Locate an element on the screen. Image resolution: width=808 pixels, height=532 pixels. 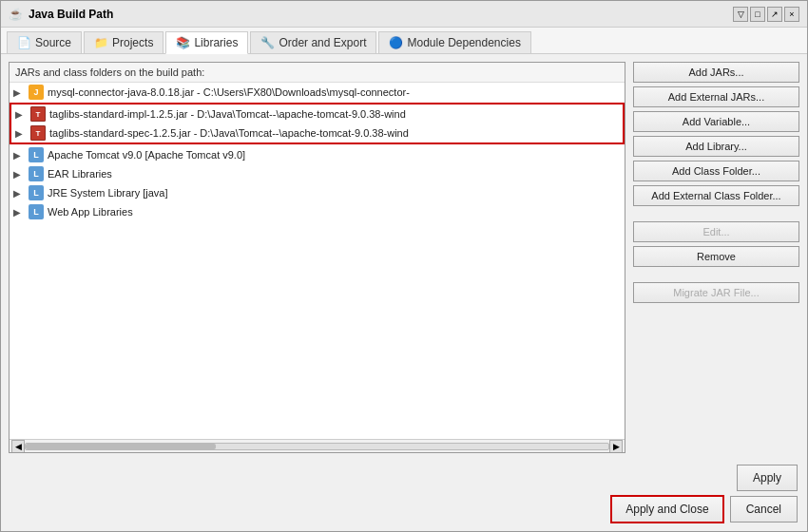
scrollbar-track is located at coordinates (317, 446).